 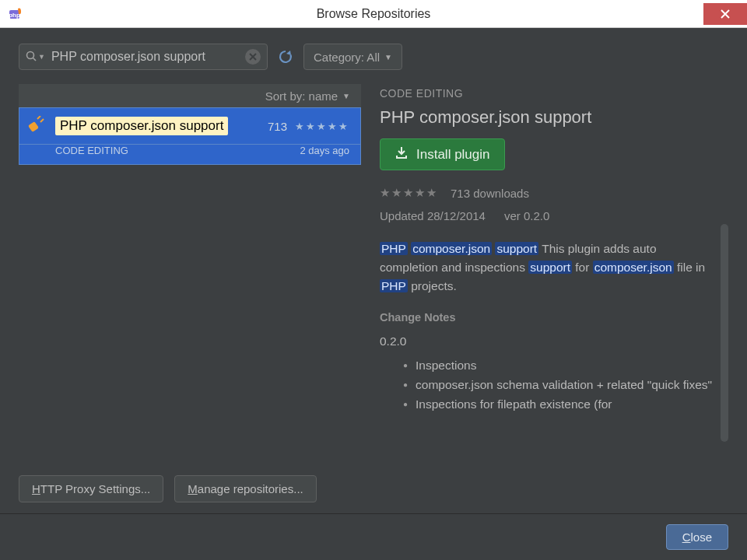 What do you see at coordinates (725, 14) in the screenshot?
I see `window-close-button` at bounding box center [725, 14].